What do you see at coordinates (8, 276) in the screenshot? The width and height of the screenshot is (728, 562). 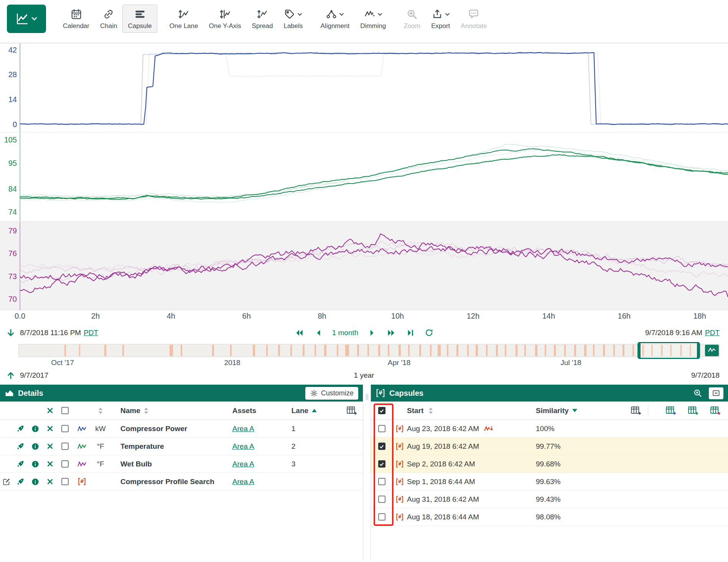 I see `y-axis-tick: 73` at bounding box center [8, 276].